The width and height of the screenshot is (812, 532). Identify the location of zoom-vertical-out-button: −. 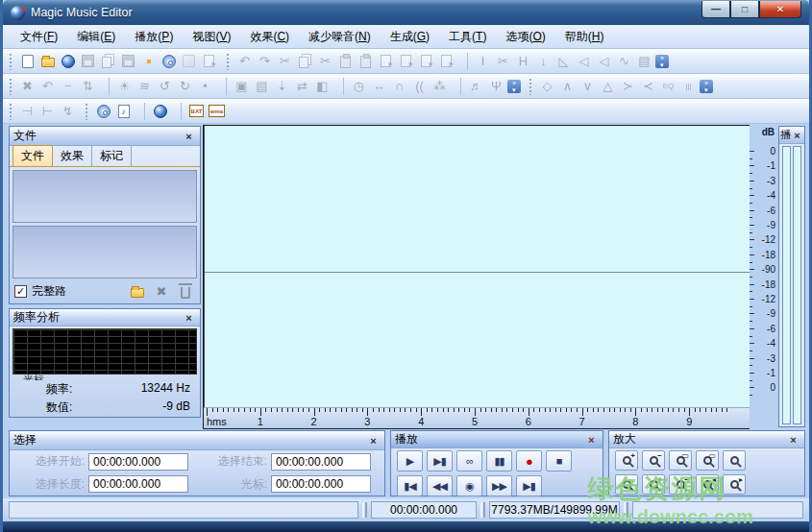
(680, 484).